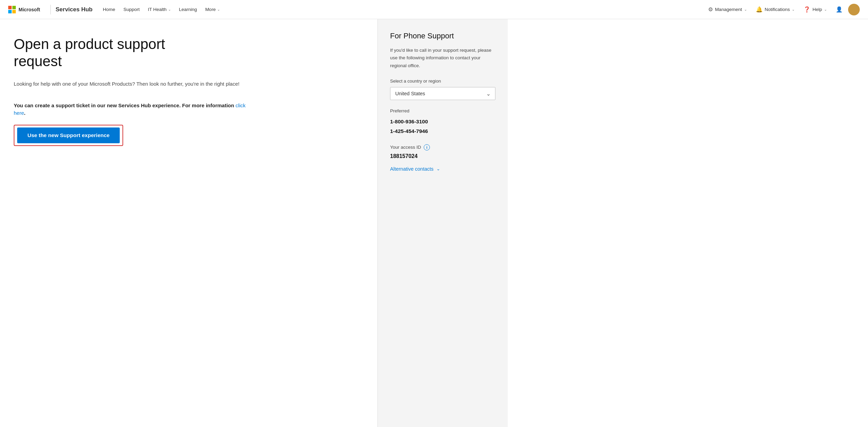 The image size is (868, 427). What do you see at coordinates (443, 36) in the screenshot?
I see `sidebar-title: For Phone Support` at bounding box center [443, 36].